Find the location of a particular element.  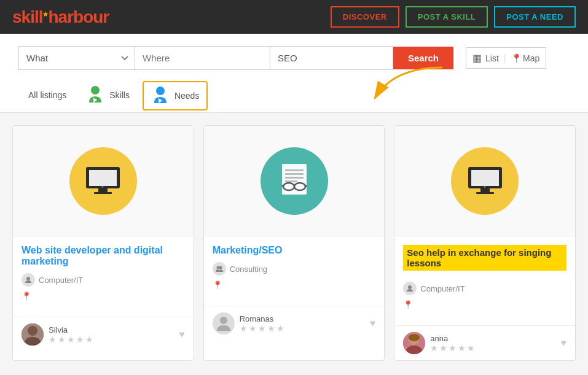

view-toggle: ▦ List | 📍 Map is located at coordinates (506, 58).